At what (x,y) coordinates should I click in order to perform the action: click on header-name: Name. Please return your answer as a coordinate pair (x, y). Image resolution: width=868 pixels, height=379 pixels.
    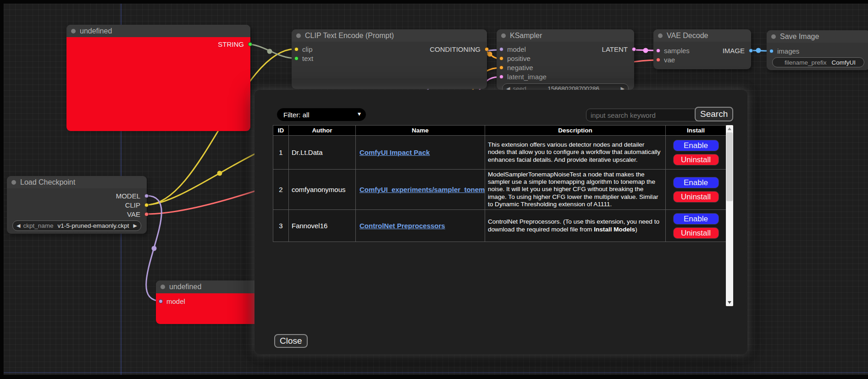
    Looking at the image, I should click on (420, 131).